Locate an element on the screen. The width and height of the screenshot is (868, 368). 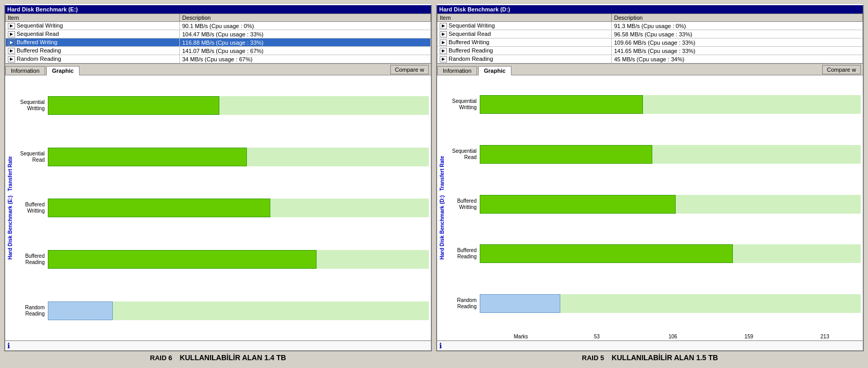
right-storage-label: KULLANILABİLİR ALAN 1.5 TB is located at coordinates (665, 358).